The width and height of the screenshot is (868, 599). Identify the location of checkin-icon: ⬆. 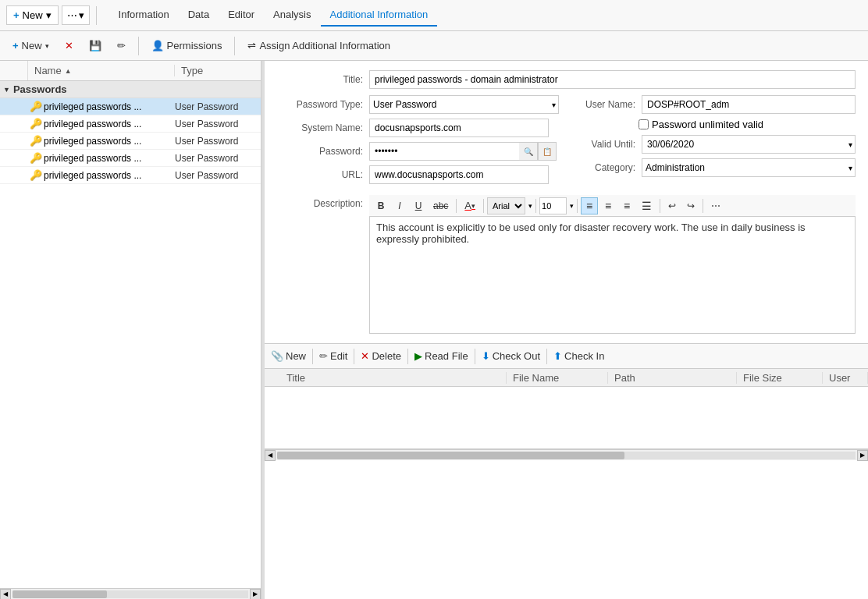
(557, 356).